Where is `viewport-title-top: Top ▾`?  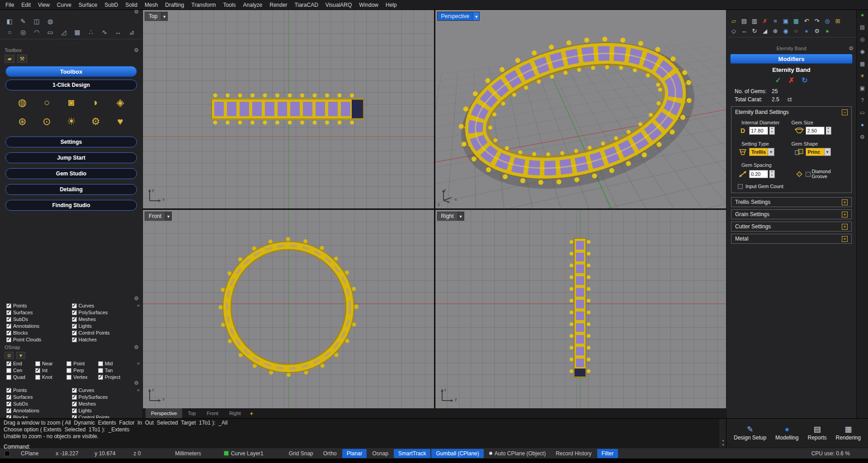
viewport-title-top: Top ▾ is located at coordinates (156, 16).